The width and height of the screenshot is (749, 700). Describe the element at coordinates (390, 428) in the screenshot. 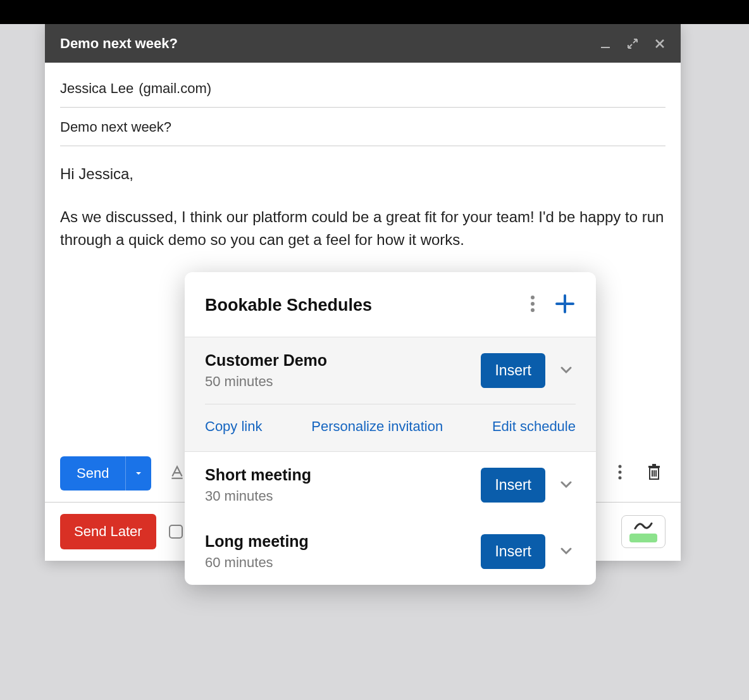

I see `schedule-actions: Copy link Personalize invitation Edit sc…` at that location.